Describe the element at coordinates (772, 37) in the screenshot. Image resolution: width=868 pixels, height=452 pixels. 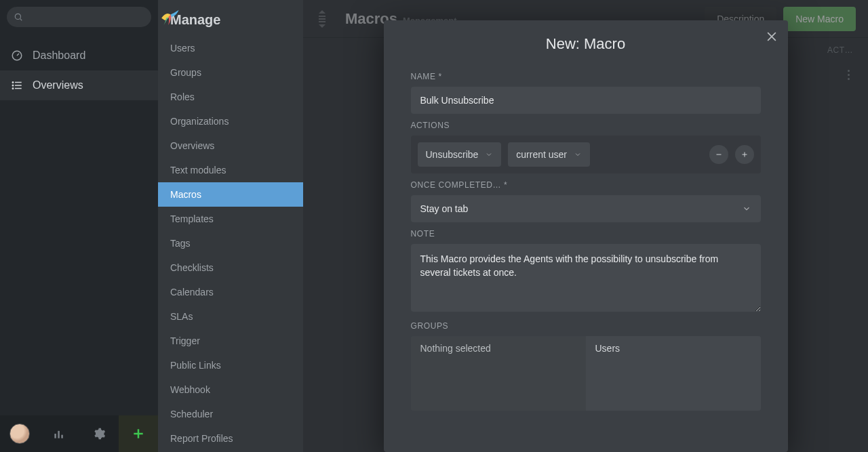
I see `close-button` at that location.